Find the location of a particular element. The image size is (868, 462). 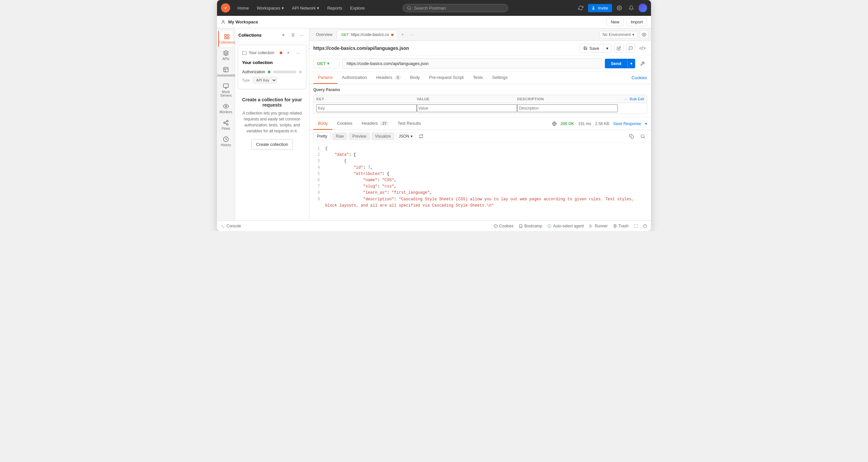

sync-icon-btn is located at coordinates (581, 8).